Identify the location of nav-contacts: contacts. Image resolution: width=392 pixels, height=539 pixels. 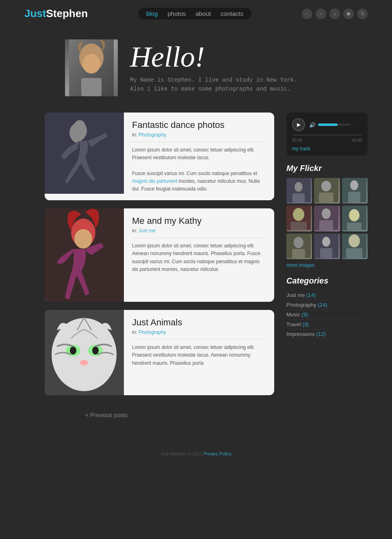
(232, 14).